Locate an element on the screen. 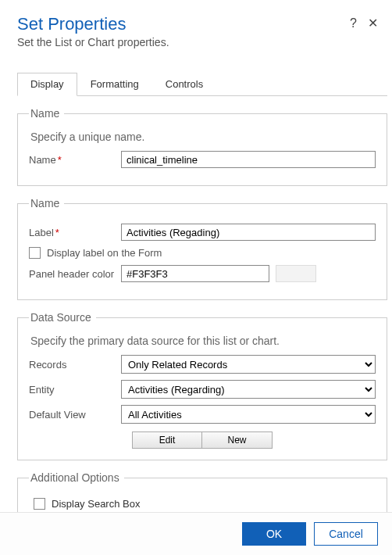 The image size is (392, 555). label-label-text: Label is located at coordinates (41, 233).